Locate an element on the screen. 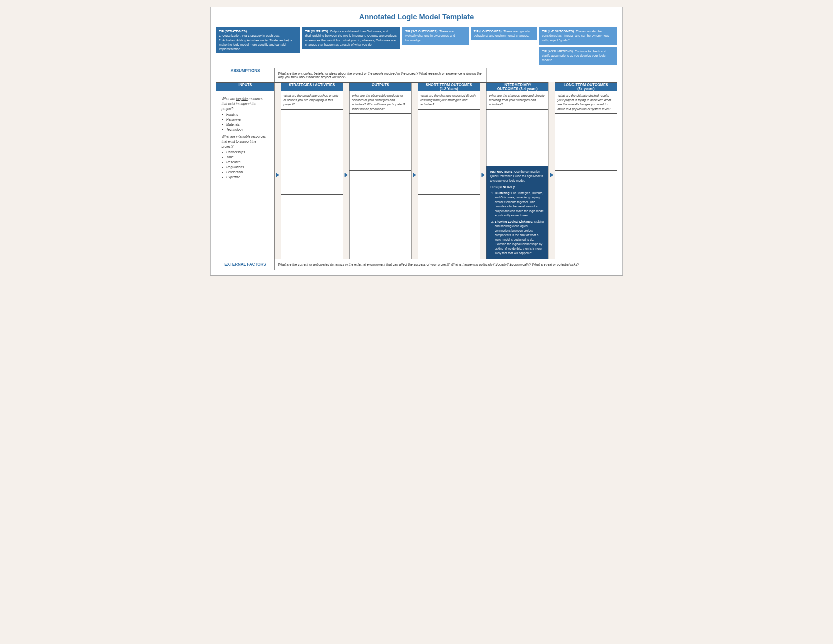 The width and height of the screenshot is (833, 644). tangible-item-funding: Funding is located at coordinates (248, 114).